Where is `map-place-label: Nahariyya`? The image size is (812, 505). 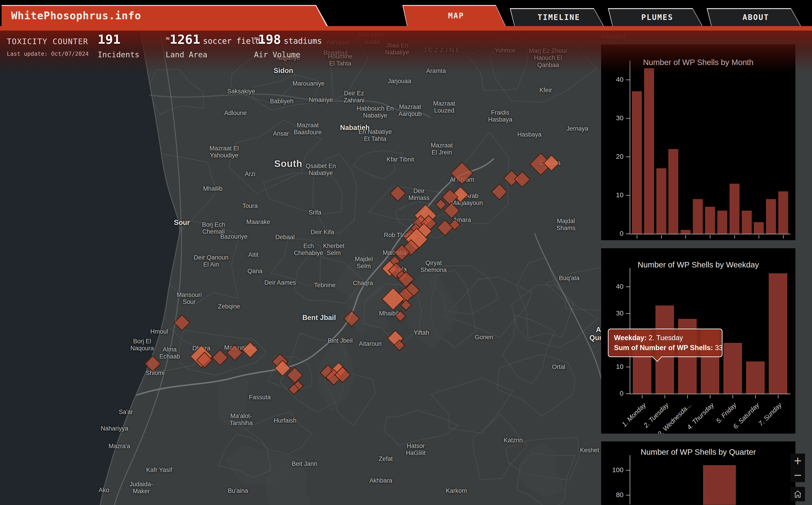 map-place-label: Nahariyya is located at coordinates (115, 429).